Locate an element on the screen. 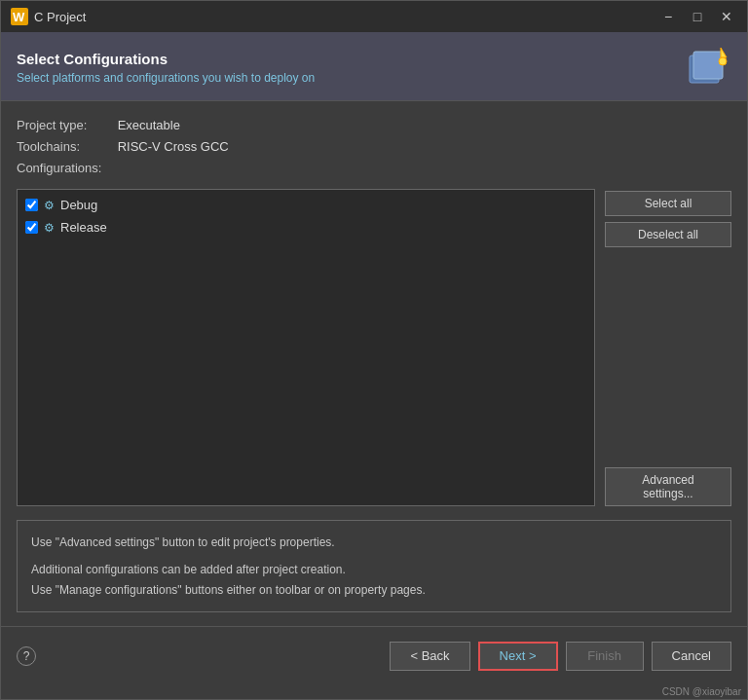 Image resolution: width=748 pixels, height=700 pixels. header-subtitle: Select platforms and configurations you … is located at coordinates (166, 78).